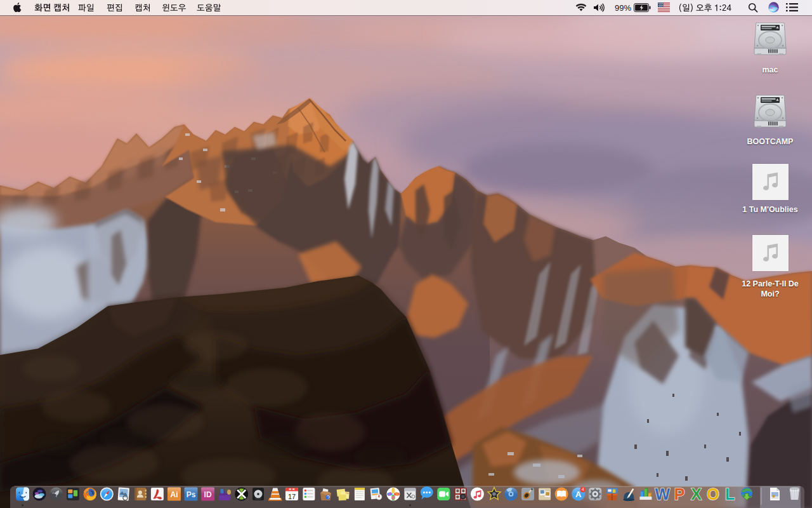  I want to click on svg-text: L, so click(730, 494).